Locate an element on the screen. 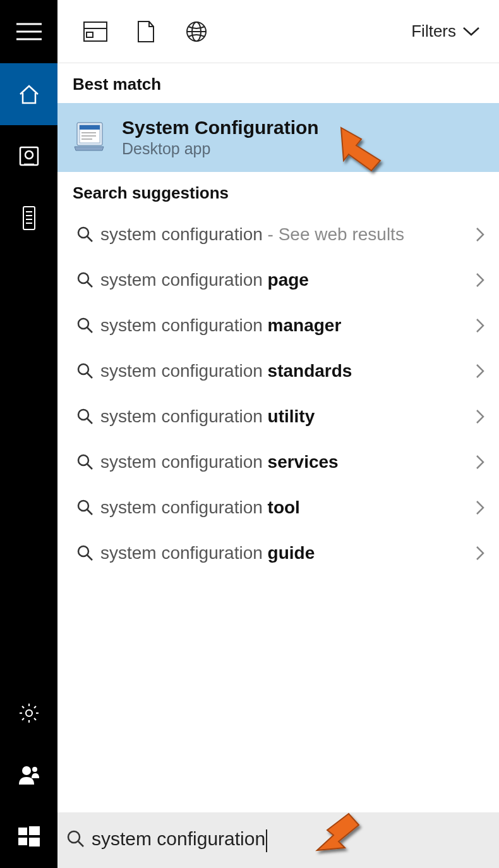  suggestion-label: system configuration standards is located at coordinates (283, 371).